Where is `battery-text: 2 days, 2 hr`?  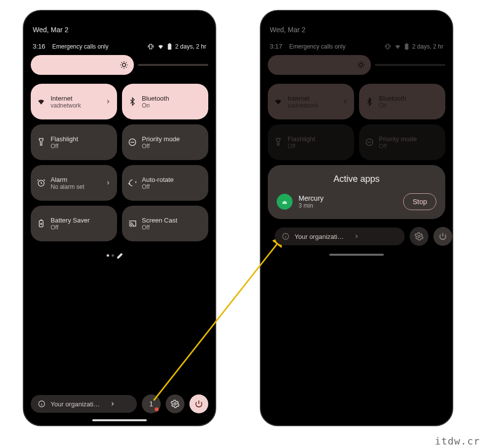 battery-text: 2 days, 2 hr is located at coordinates (190, 47).